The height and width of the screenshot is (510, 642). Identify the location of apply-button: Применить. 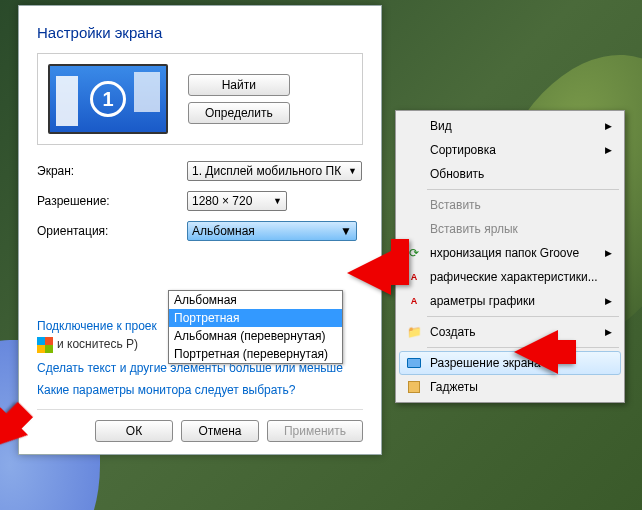
(315, 431).